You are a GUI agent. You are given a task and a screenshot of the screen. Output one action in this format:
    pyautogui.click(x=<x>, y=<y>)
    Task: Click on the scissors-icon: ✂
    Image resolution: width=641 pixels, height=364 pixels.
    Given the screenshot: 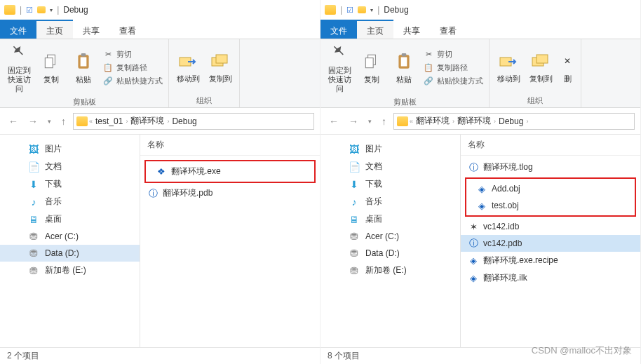 What is the action you would take?
    pyautogui.click(x=429, y=55)
    